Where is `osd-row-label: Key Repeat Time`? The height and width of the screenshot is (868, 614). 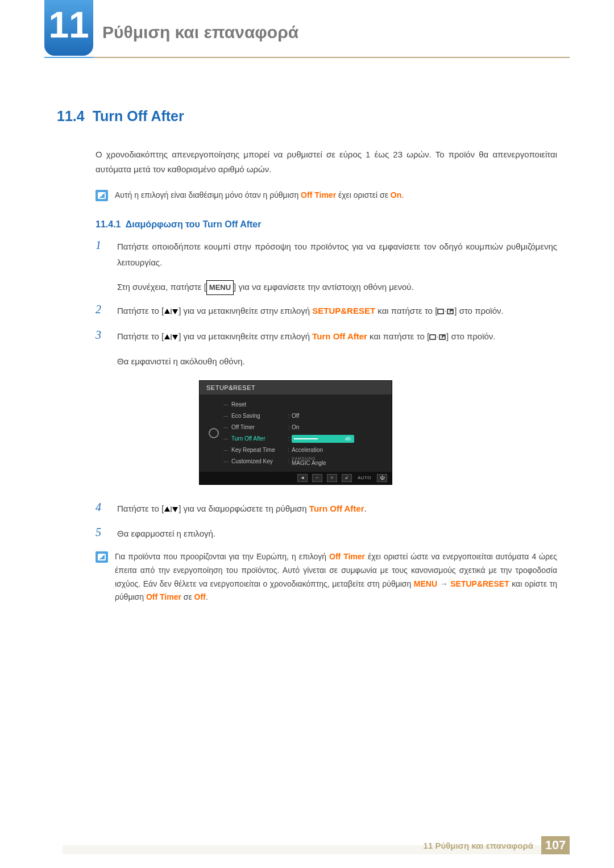 osd-row-label: Key Repeat Time is located at coordinates (255, 450).